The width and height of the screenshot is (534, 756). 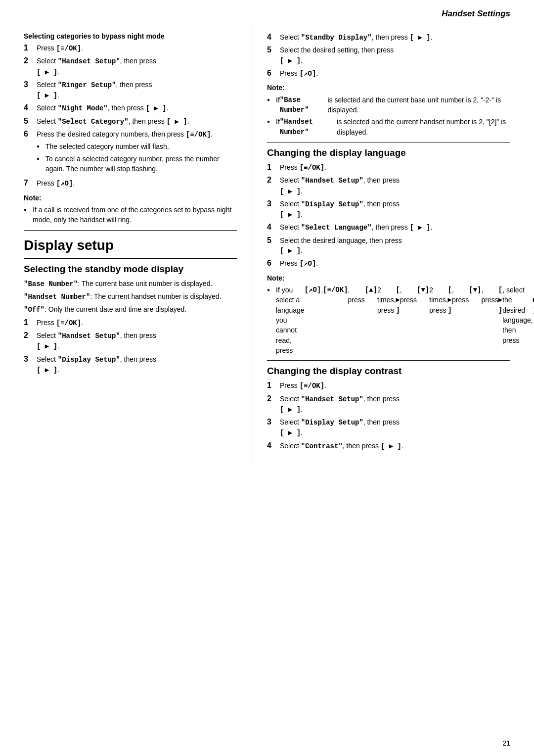 I want to click on step-3: Select "Ringer Setup", then press[ ▶ ]., so click(x=131, y=90).